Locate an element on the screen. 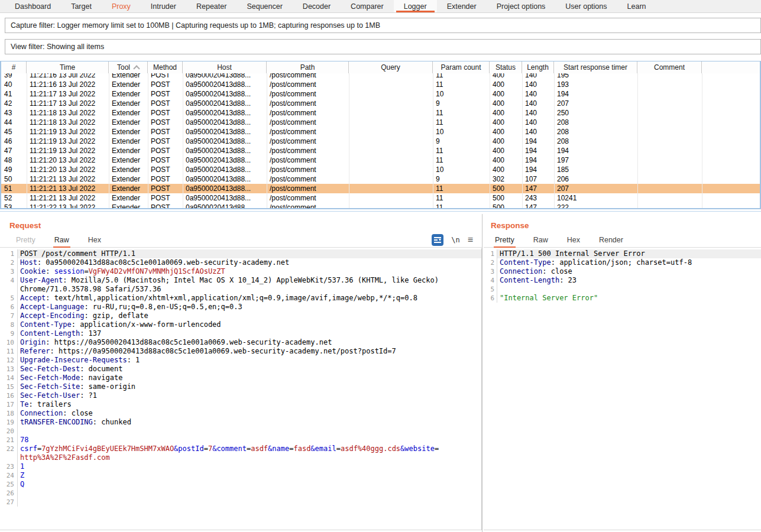 The height and width of the screenshot is (532, 761). view-filter-bar: View filter: Showing all items is located at coordinates (383, 47).